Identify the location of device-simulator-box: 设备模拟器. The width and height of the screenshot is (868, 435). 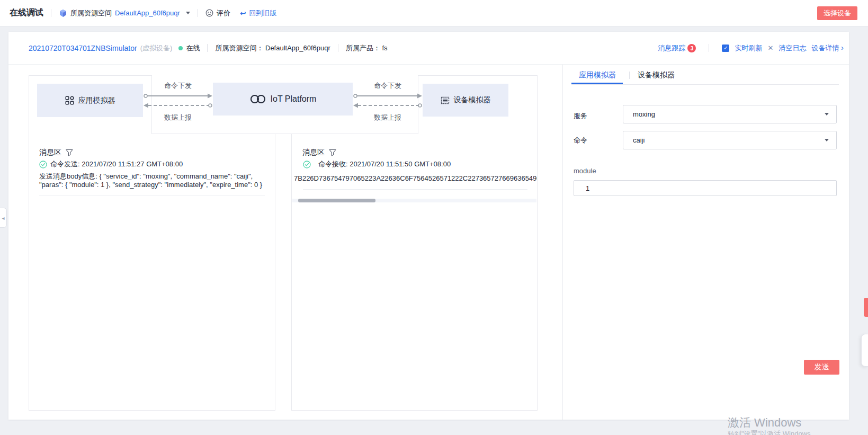
(466, 100).